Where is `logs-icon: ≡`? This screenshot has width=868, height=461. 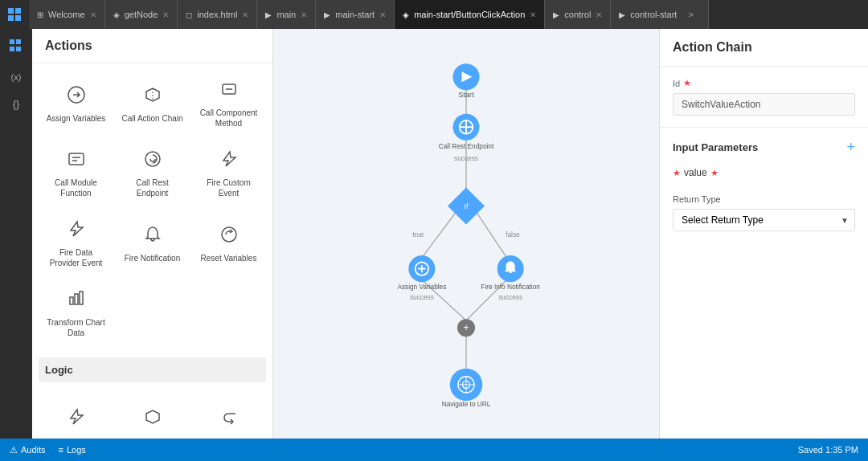
logs-icon: ≡ is located at coordinates (61, 450).